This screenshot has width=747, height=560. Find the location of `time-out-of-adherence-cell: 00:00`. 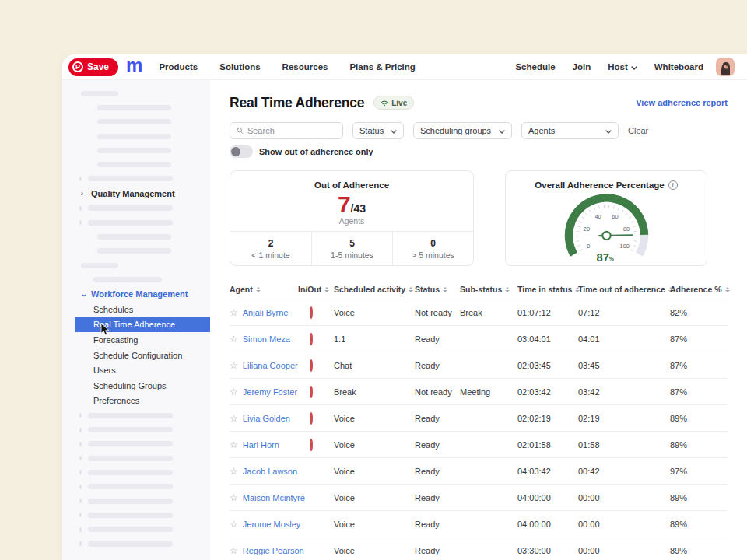

time-out-of-adherence-cell: 00:00 is located at coordinates (624, 498).